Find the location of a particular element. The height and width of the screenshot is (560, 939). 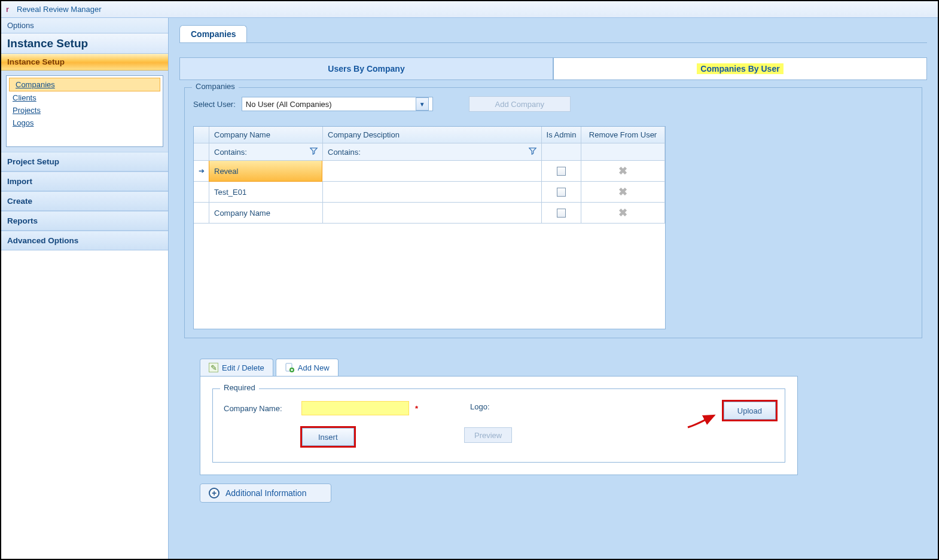

grid-header-admin: Is Admin is located at coordinates (562, 135).